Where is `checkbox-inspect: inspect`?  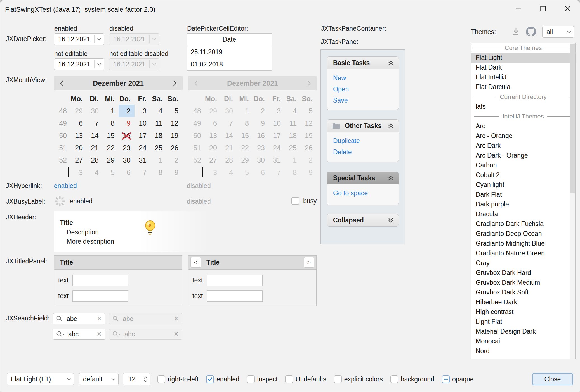
checkbox-inspect: inspect is located at coordinates (262, 379).